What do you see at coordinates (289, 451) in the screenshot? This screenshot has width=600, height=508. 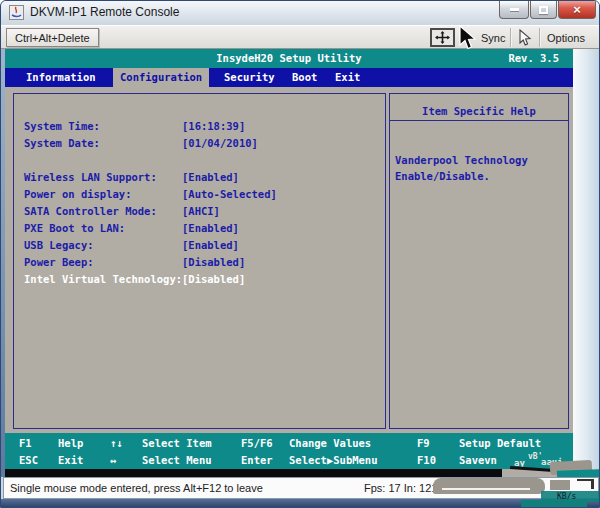 I see `key-legend-bar: F1 Help ↑↓ Select Item F5/F6 Change Valu…` at bounding box center [289, 451].